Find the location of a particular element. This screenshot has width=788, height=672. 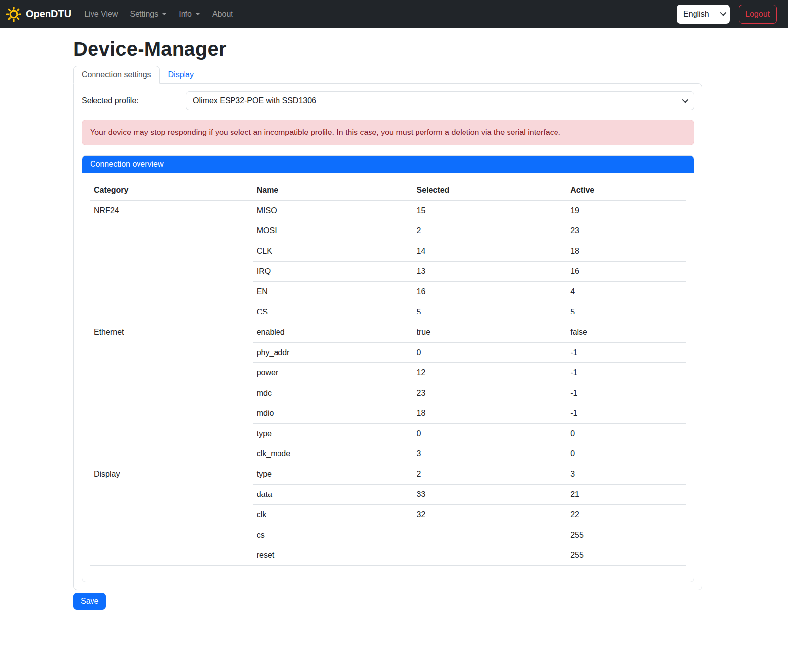

nav-item-live-view: Live View is located at coordinates (101, 14).